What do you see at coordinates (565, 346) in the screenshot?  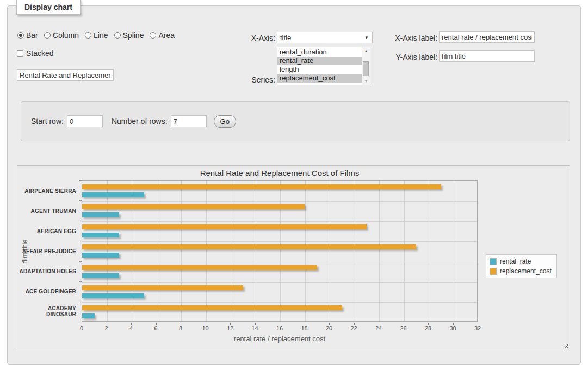 I see `resize-grip-icon` at bounding box center [565, 346].